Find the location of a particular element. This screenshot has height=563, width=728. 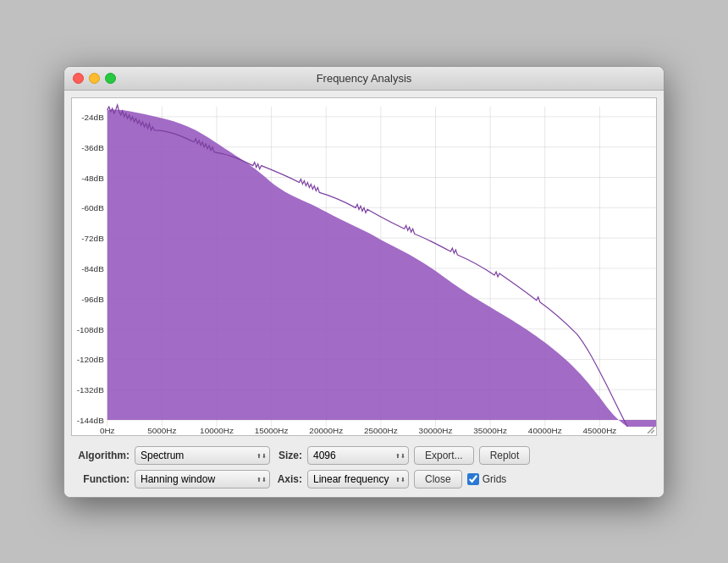

replot-button: Replot is located at coordinates (505, 455).